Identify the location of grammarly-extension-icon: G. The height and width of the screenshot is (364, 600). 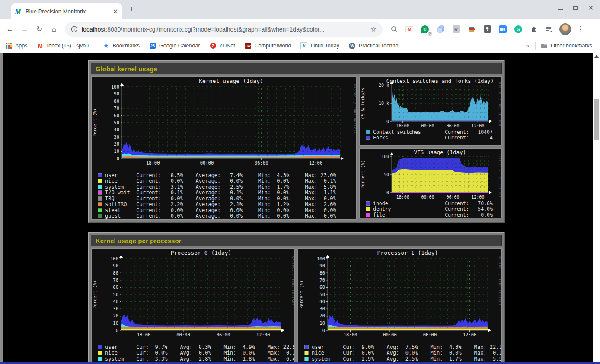
(518, 29).